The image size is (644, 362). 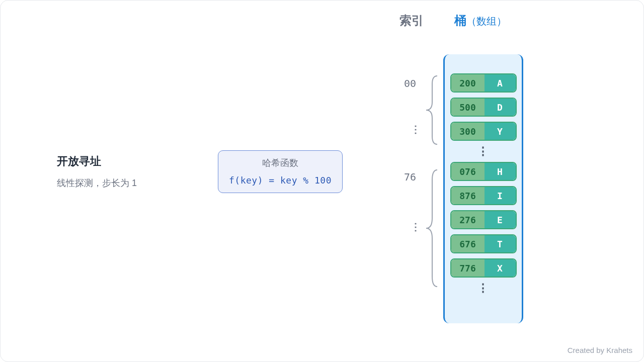 What do you see at coordinates (280, 163) in the screenshot?
I see `hash-function-label: 哈希函数` at bounding box center [280, 163].